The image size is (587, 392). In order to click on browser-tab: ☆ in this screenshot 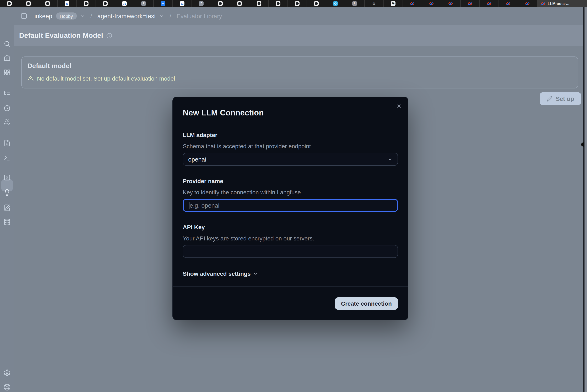, I will do `click(374, 4)`.